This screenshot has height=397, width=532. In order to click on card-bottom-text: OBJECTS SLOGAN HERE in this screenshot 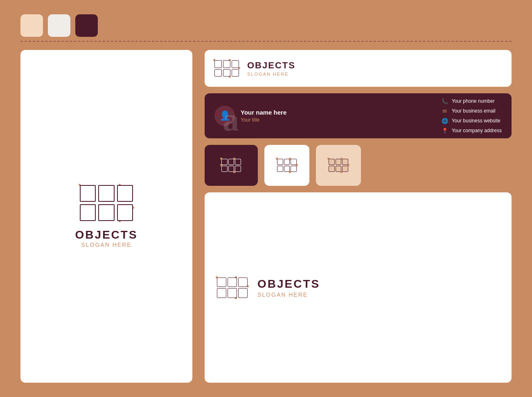, I will do `click(289, 288)`.